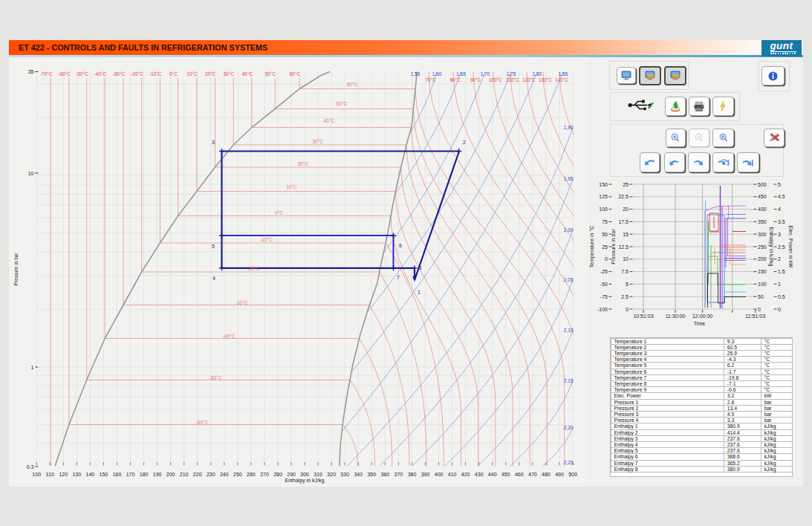 The height and width of the screenshot is (526, 812). What do you see at coordinates (251, 474) in the screenshot?
I see `svg-text: 260` at bounding box center [251, 474].